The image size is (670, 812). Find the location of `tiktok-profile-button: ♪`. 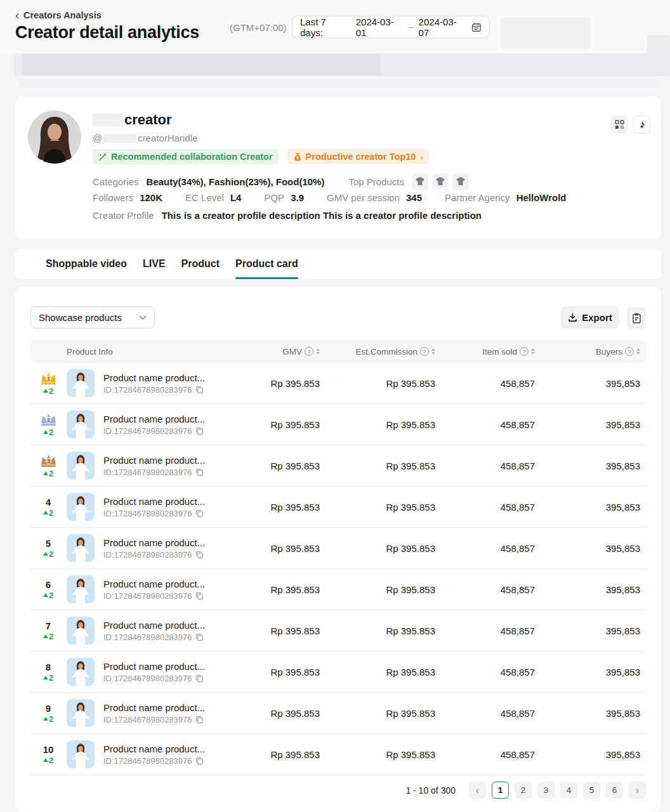

tiktok-profile-button: ♪ is located at coordinates (642, 124).